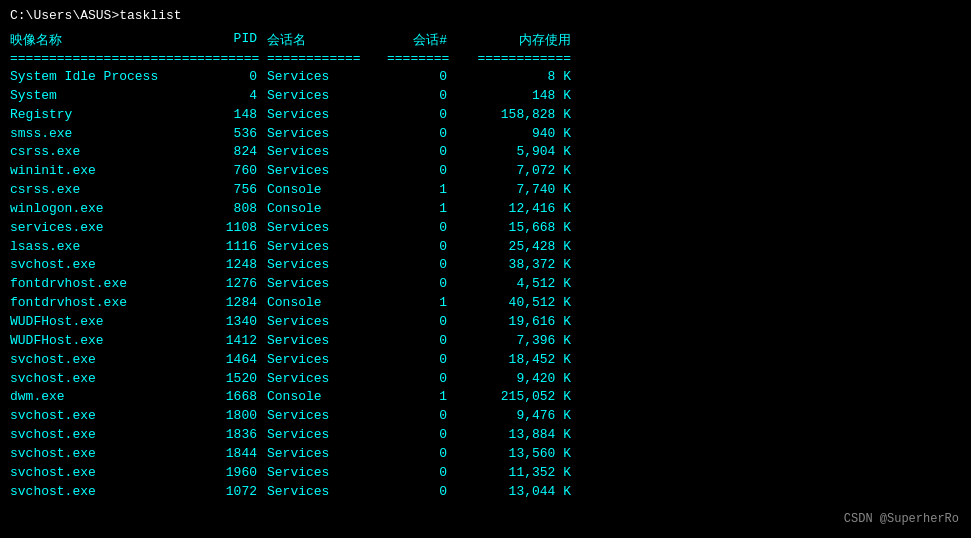  Describe the element at coordinates (230, 284) in the screenshot. I see `cell-pid: 1276` at that location.